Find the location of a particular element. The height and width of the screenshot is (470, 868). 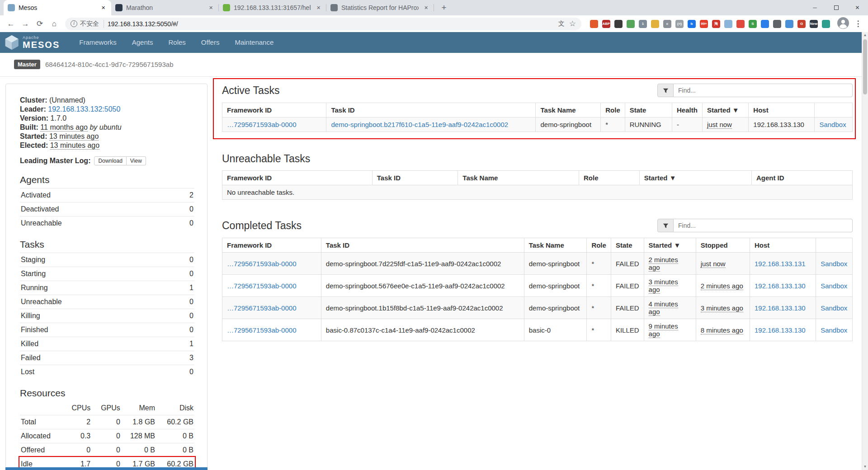

new-tab-button: + is located at coordinates (444, 8).